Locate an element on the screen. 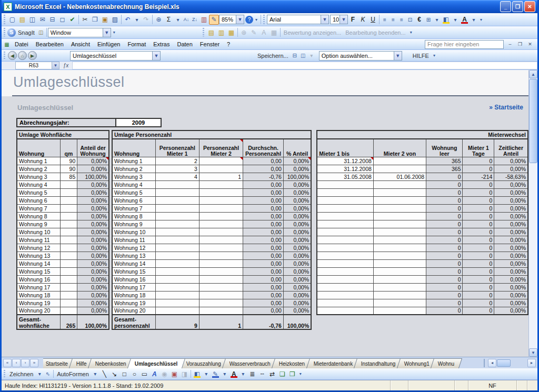 The image size is (539, 392). cell: Wohnung 19 is located at coordinates (134, 303).